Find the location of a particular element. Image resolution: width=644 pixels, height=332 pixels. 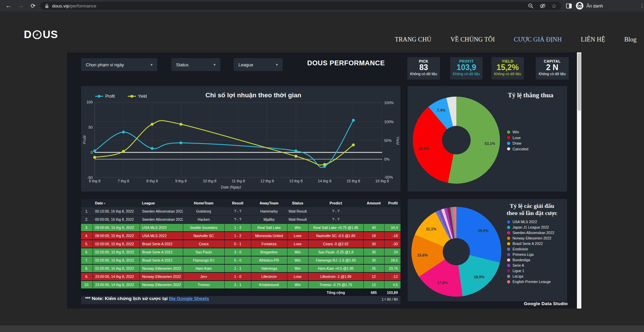

pie-slice-label: 18,9% is located at coordinates (479, 277).